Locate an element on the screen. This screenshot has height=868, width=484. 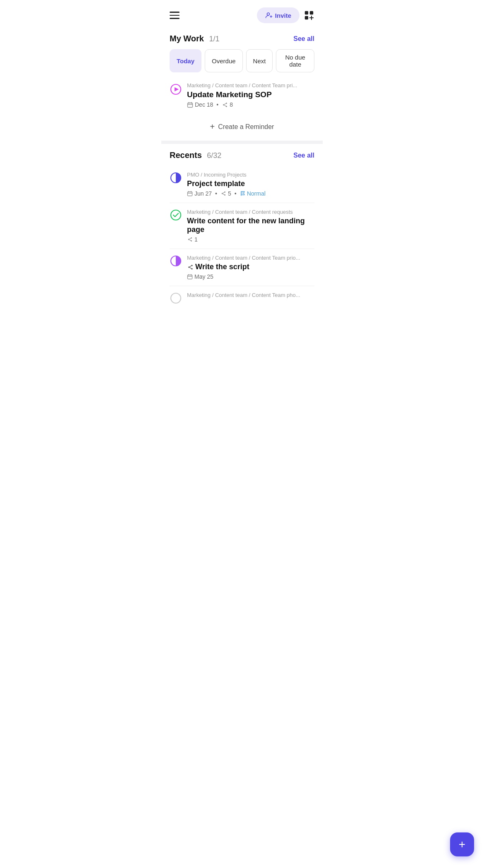
recent-meta: 1 is located at coordinates (251, 239).